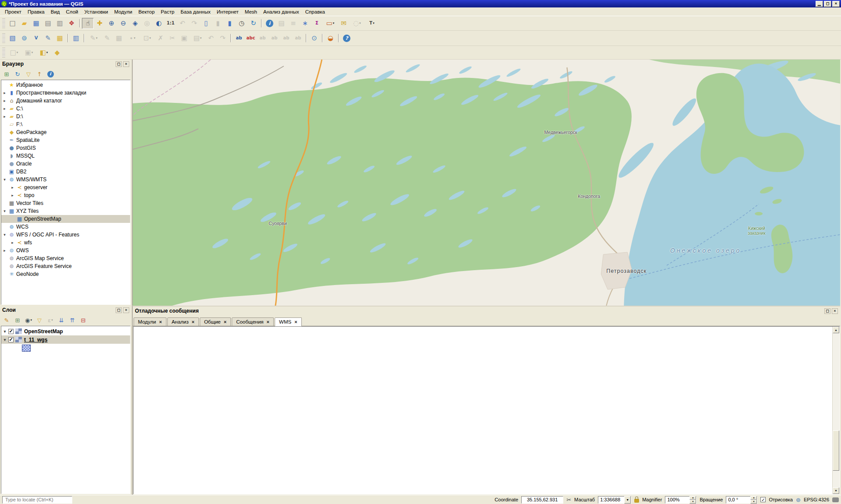  I want to click on new-geopackage-button: ▦ ▾, so click(60, 39).